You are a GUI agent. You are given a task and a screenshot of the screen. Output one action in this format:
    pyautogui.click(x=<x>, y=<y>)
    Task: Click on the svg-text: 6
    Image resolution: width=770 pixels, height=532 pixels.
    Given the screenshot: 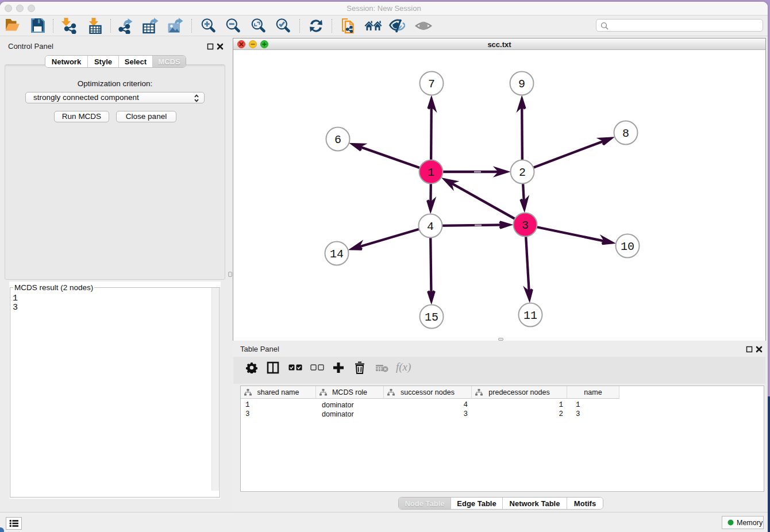 What is the action you would take?
    pyautogui.click(x=338, y=140)
    